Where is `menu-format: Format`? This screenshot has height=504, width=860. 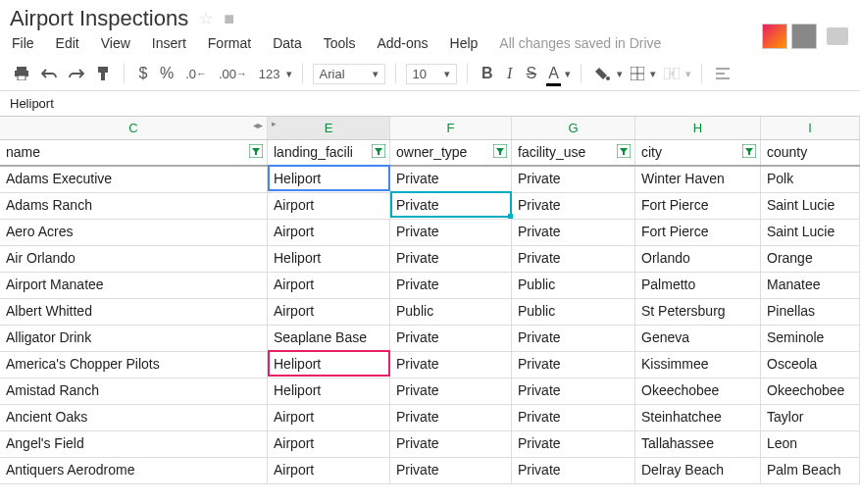
menu-format: Format is located at coordinates (229, 43).